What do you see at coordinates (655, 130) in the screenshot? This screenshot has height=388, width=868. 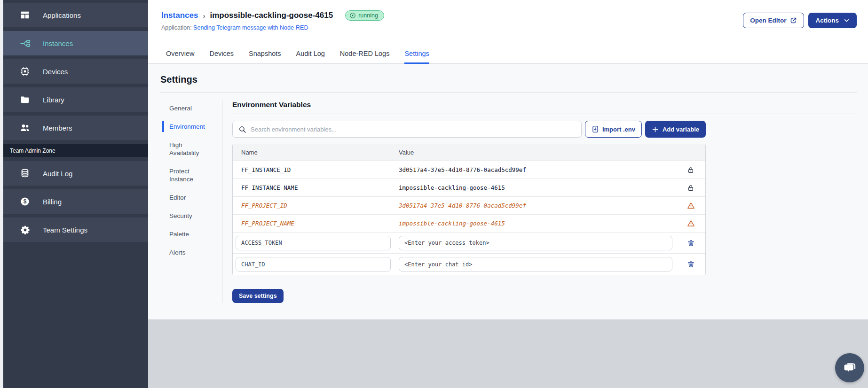 I see `plus-icon` at bounding box center [655, 130].